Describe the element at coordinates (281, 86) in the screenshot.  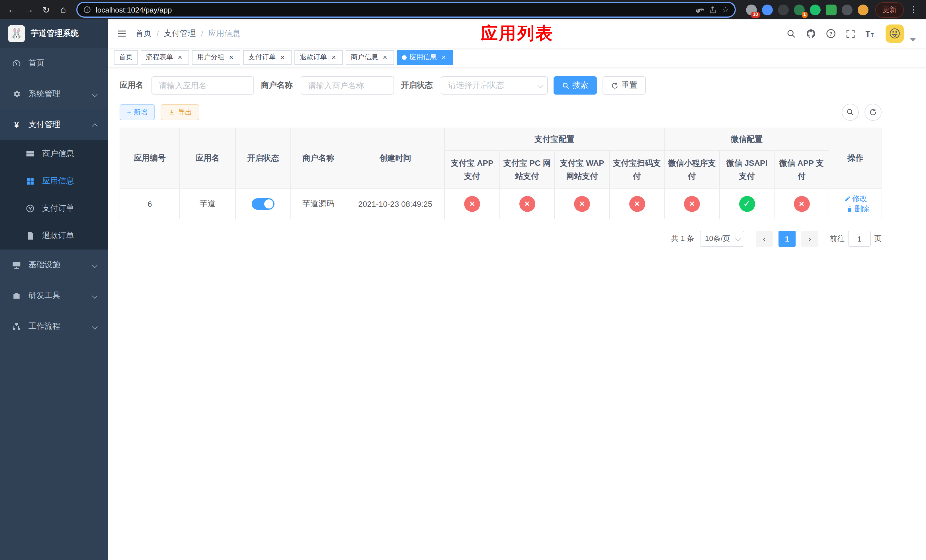
I see `merchant-name-label: 商户名称` at that location.